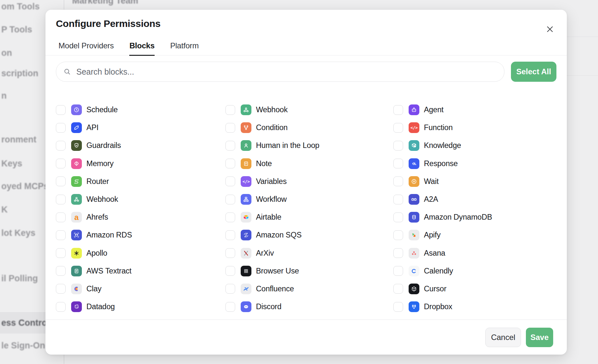  What do you see at coordinates (230, 217) in the screenshot?
I see `block-checkbox-airtable` at bounding box center [230, 217].